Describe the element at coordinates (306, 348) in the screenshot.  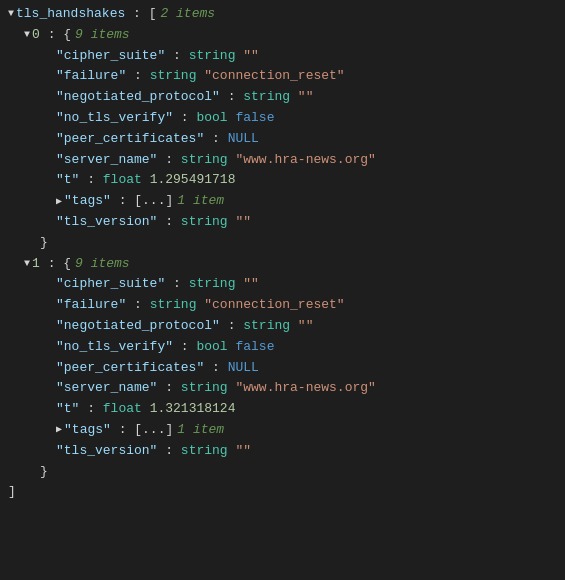
I see `field-no-tls-verify-1: "no_tls_verify" : bool false` at that location.